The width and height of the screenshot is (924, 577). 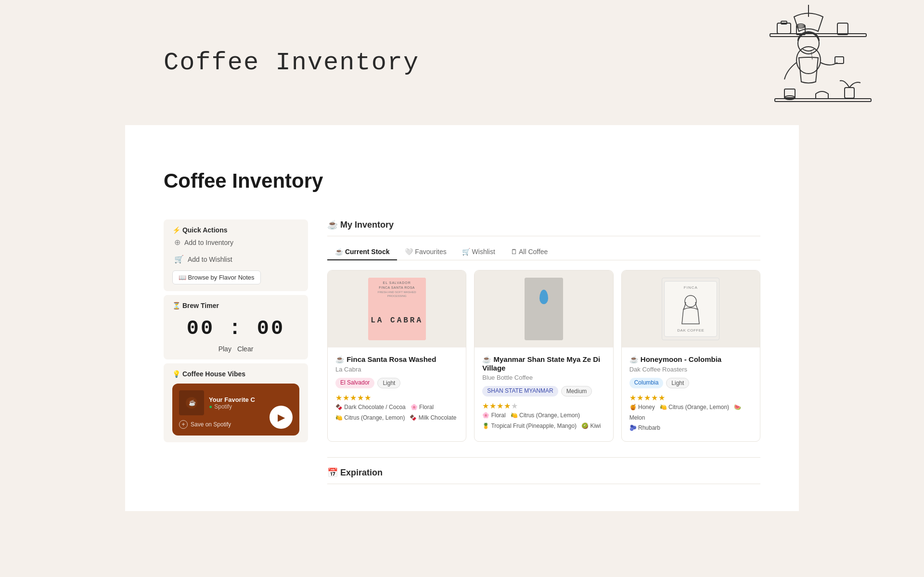 What do you see at coordinates (678, 383) in the screenshot?
I see `card-roast-dak: Light` at bounding box center [678, 383].